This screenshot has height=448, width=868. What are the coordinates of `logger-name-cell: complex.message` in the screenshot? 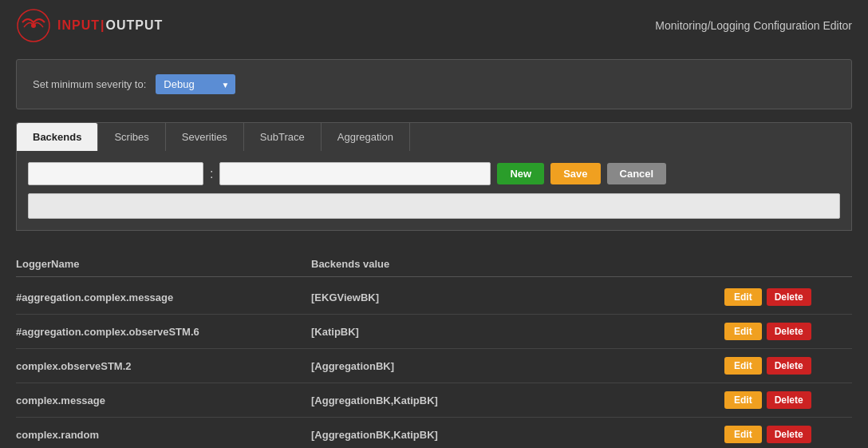 It's located at (164, 401).